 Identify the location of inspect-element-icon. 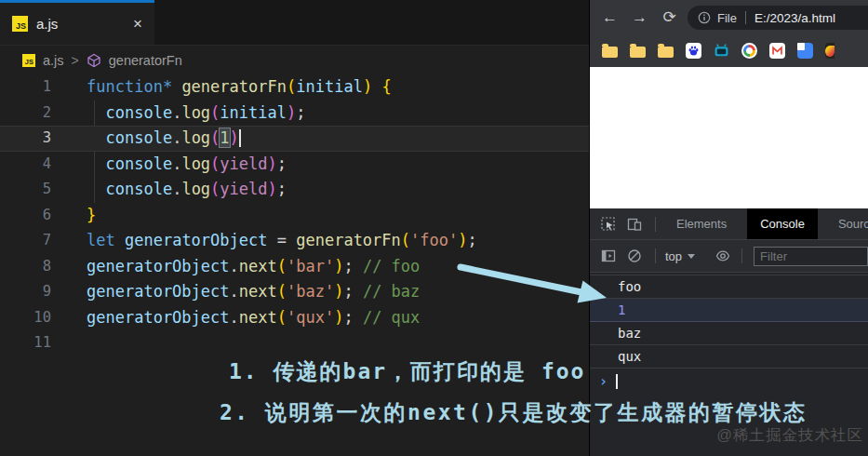
(608, 224).